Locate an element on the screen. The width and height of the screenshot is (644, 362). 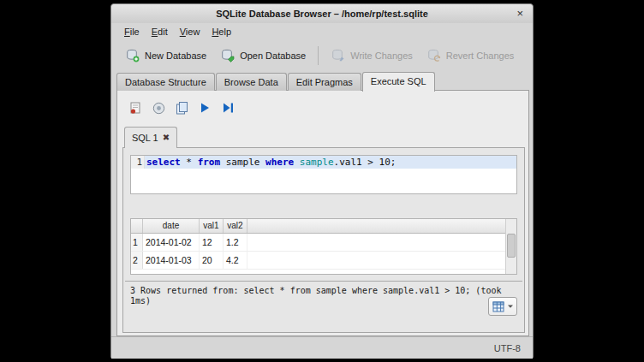
open-database-button: Open Database is located at coordinates (263, 56).